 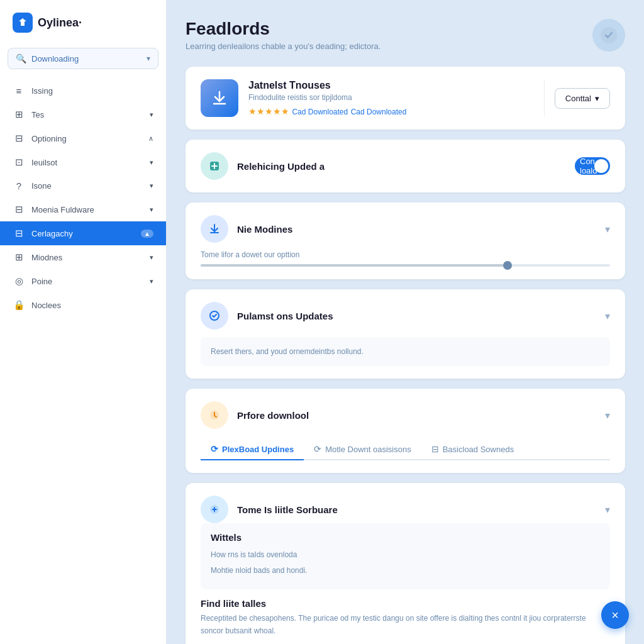 I want to click on logo: Oylinea·, so click(x=83, y=30).